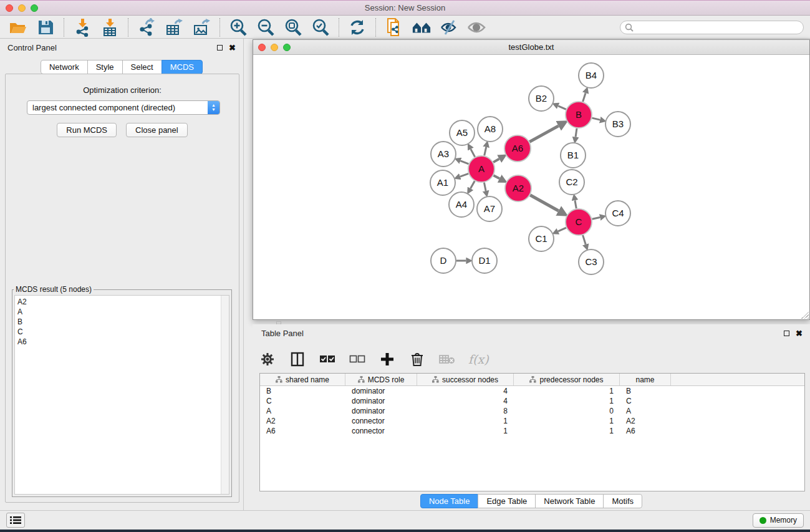  Describe the element at coordinates (357, 27) in the screenshot. I see `refresh-layout-icon` at that location.